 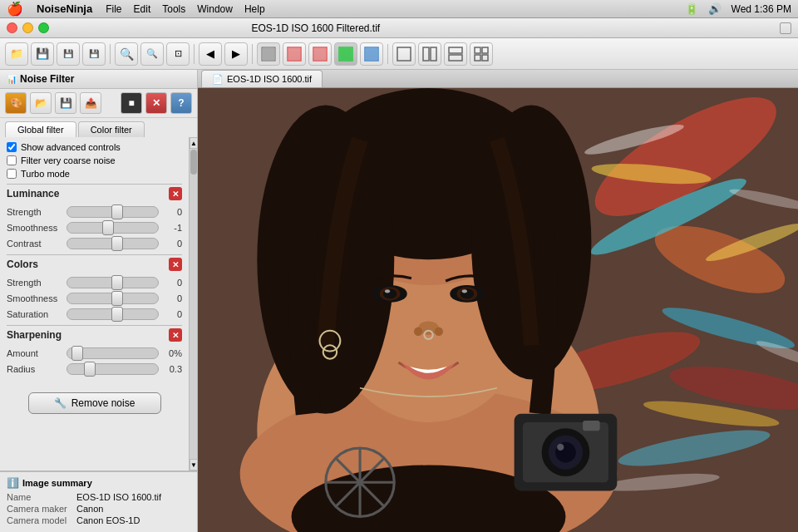 What do you see at coordinates (113, 353) in the screenshot?
I see `sharpening-amount-track` at bounding box center [113, 353].